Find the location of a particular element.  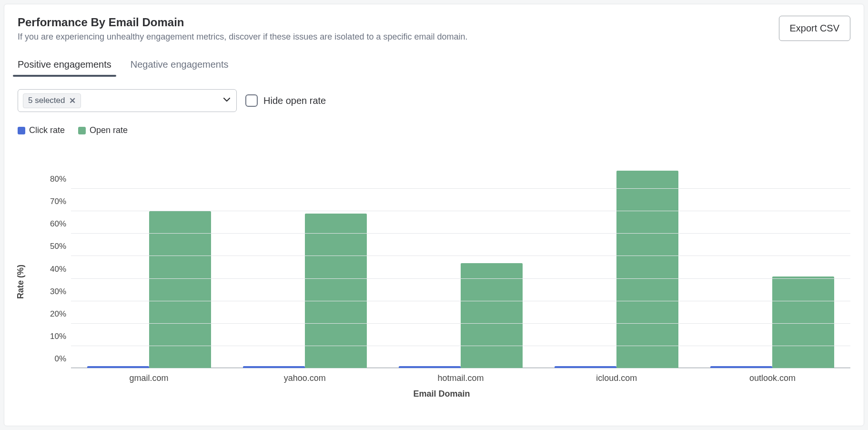

y-tick-label: 60% is located at coordinates (58, 224).